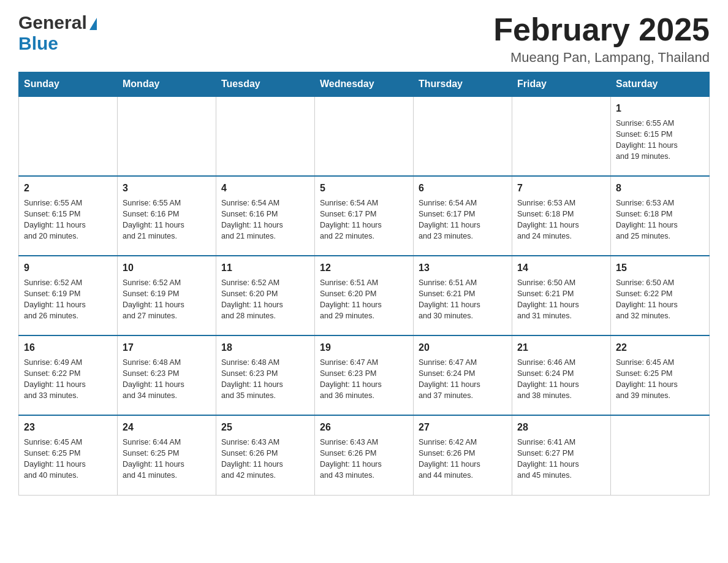 This screenshot has height=563, width=728. I want to click on weekday-tuesday: Tuesday, so click(266, 85).